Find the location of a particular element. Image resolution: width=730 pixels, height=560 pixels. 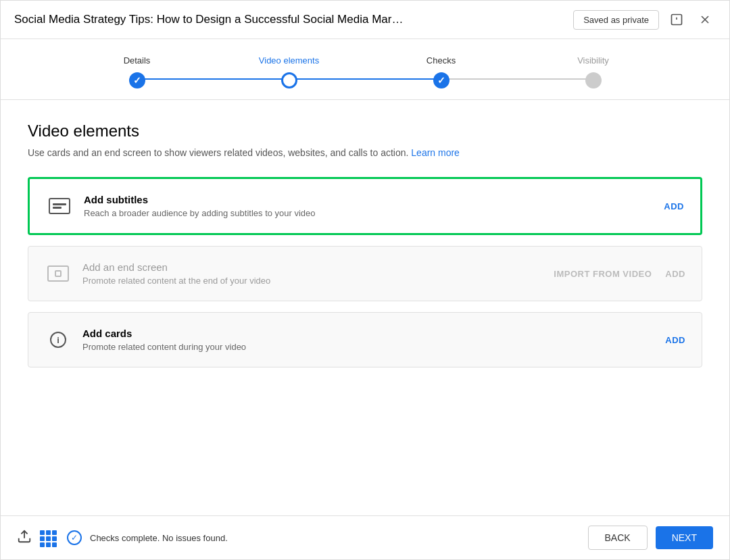

footer-right: BACK NEXT is located at coordinates (650, 538).